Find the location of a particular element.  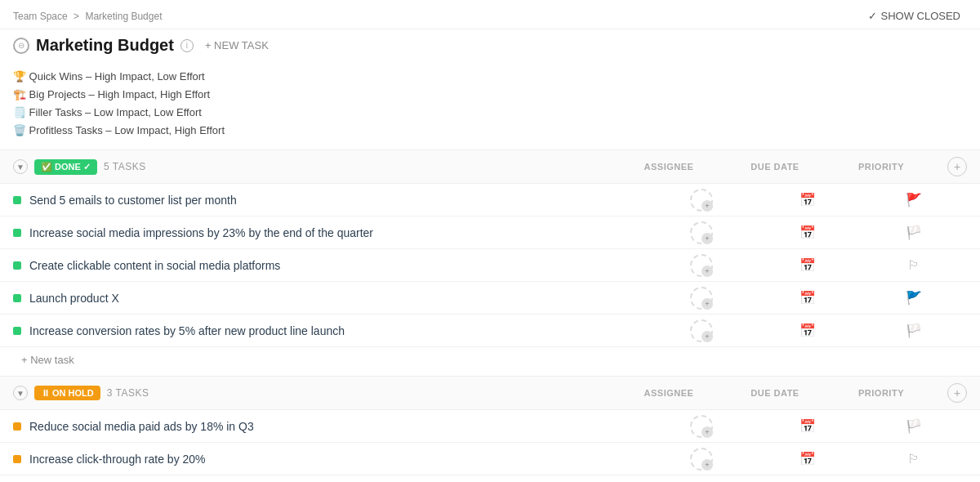

quadrant-4: 🗑️ Profitless Tasks – Low Impact, High E… is located at coordinates (490, 131).